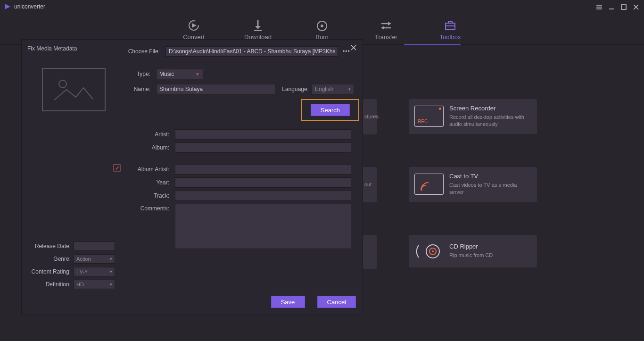 The width and height of the screenshot is (644, 341). I want to click on release-date-input, so click(94, 246).